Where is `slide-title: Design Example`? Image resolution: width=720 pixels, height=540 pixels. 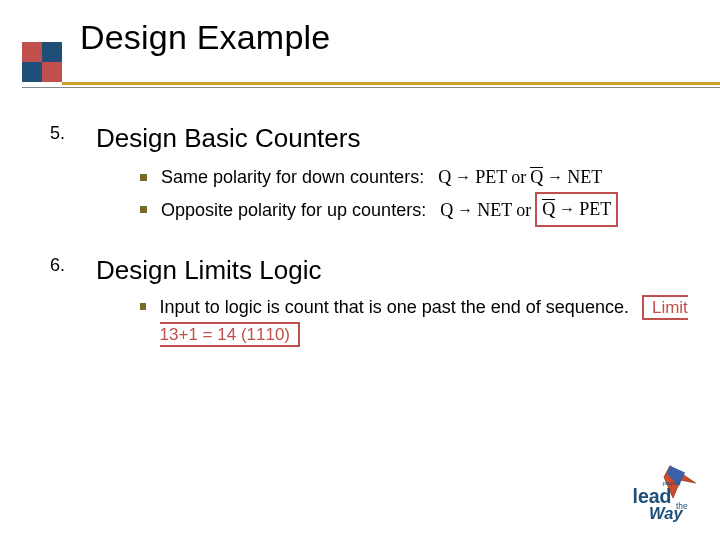
slide-title: Design Example is located at coordinates (400, 38).